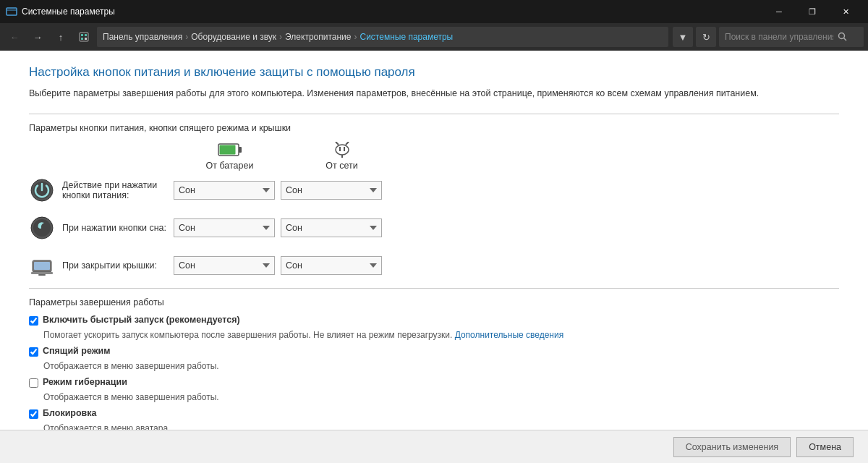 The image size is (868, 463). Describe the element at coordinates (33, 352) in the screenshot. I see `sleep-mode-checkbox` at that location.